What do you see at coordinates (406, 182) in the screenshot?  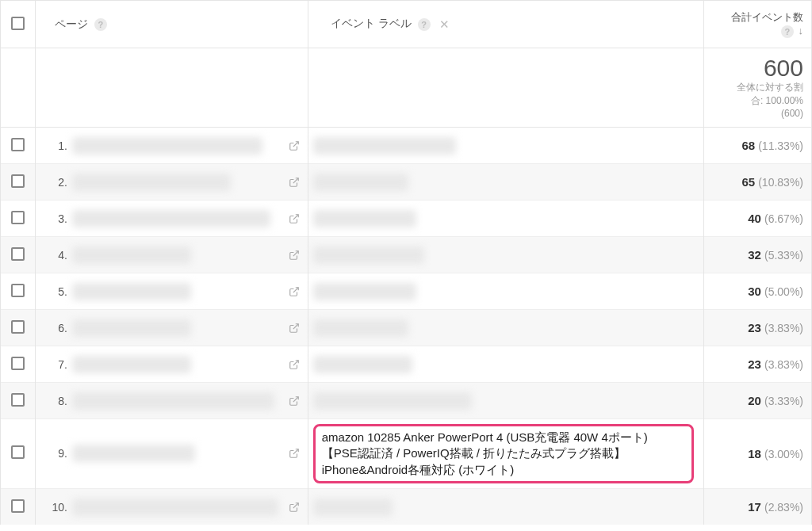 I see `table-row: 2.65(10.83%)` at bounding box center [406, 182].